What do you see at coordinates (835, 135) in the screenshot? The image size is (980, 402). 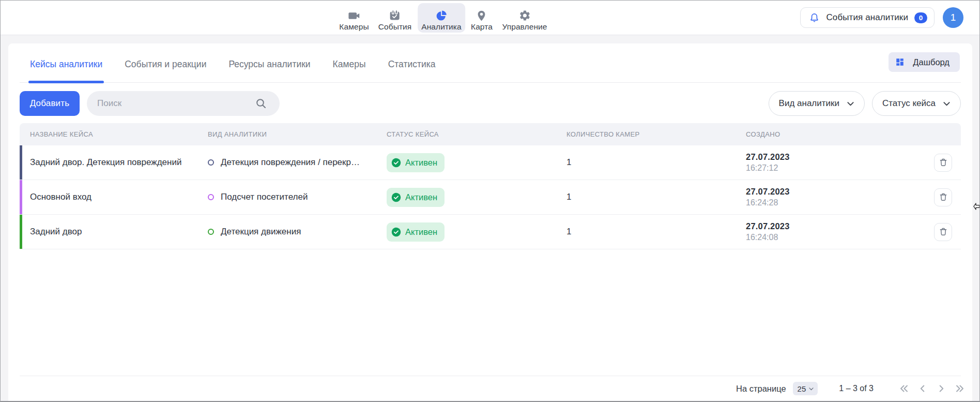 I see `column-header-created: СОЗДАНО` at bounding box center [835, 135].